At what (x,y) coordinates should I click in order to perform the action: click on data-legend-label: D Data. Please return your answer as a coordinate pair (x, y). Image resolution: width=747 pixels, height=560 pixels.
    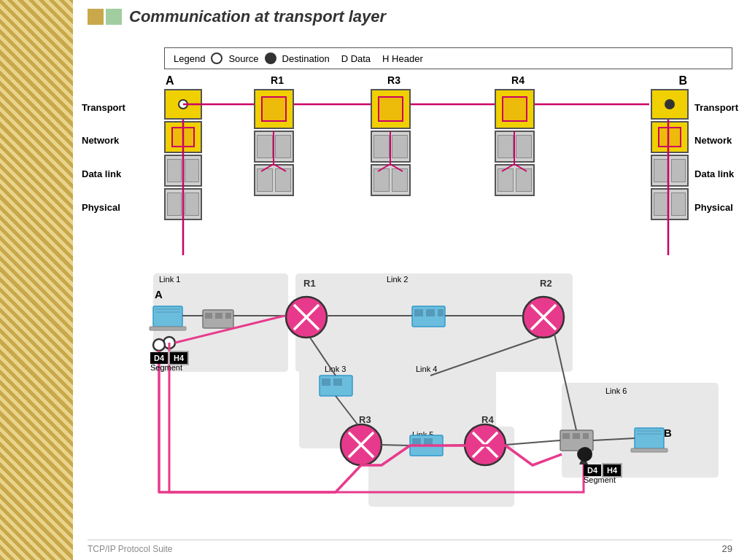
    Looking at the image, I should click on (356, 58).